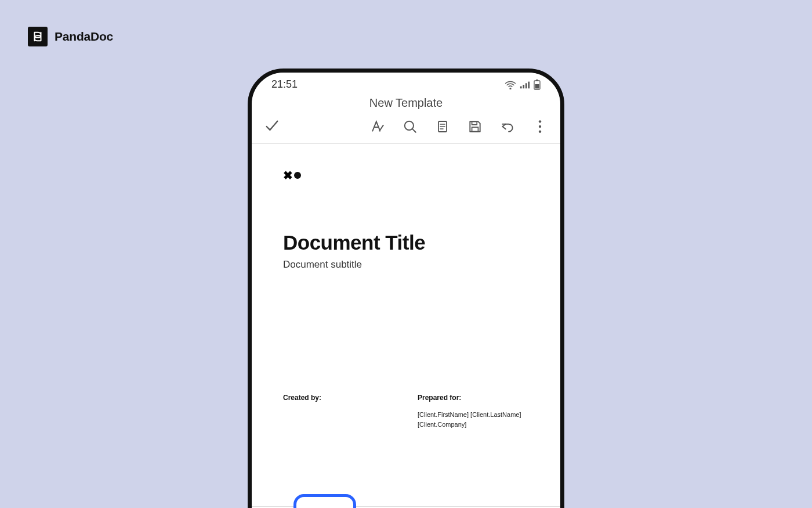  Describe the element at coordinates (475, 127) in the screenshot. I see `save-button` at that location.